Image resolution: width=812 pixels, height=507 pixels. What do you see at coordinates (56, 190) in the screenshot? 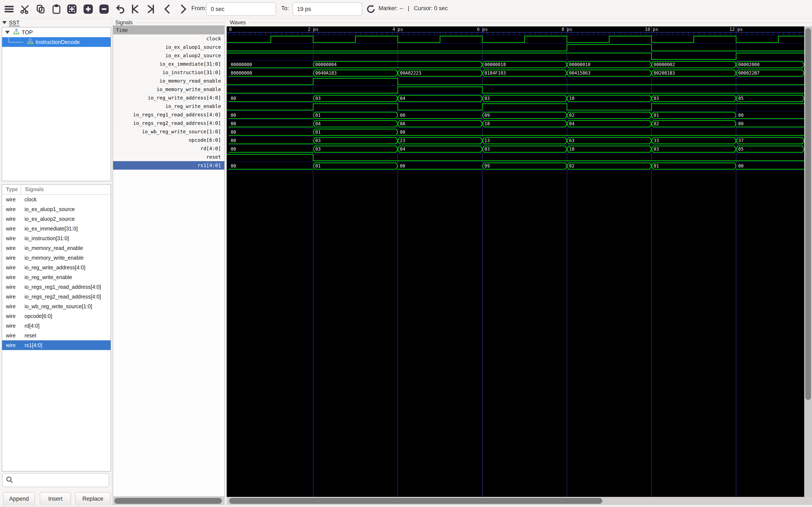
I see `table-header: Type Signals` at bounding box center [56, 190].